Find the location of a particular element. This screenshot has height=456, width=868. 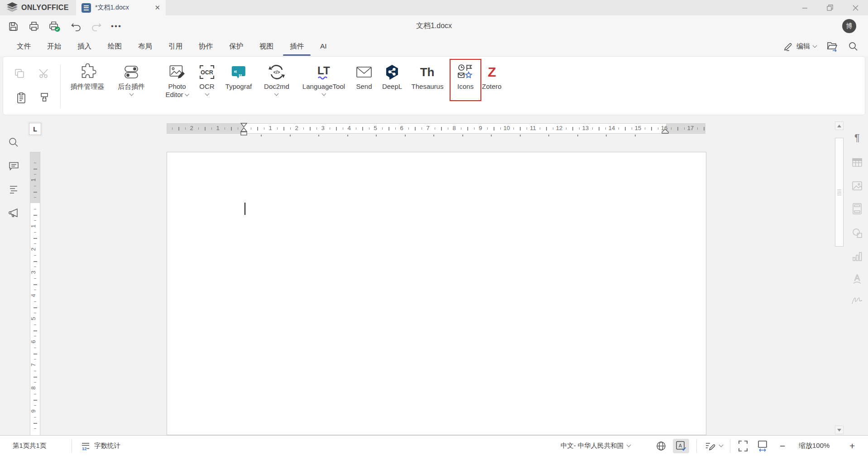

user-avatar: 博 is located at coordinates (849, 26).